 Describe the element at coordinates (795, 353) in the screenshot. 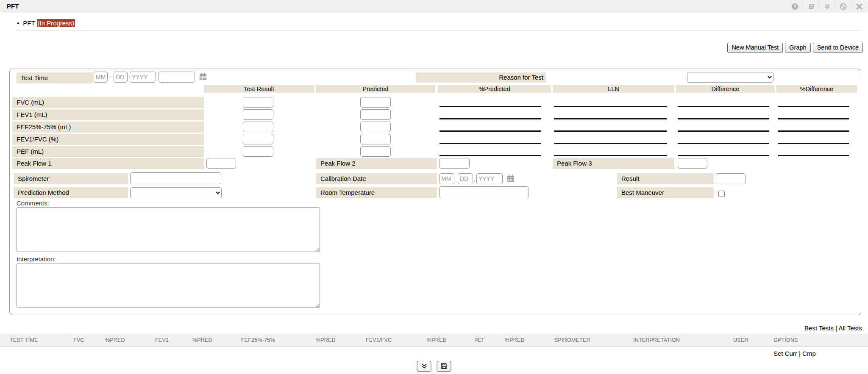

I see `row-options: Set Curr | Cmp` at that location.